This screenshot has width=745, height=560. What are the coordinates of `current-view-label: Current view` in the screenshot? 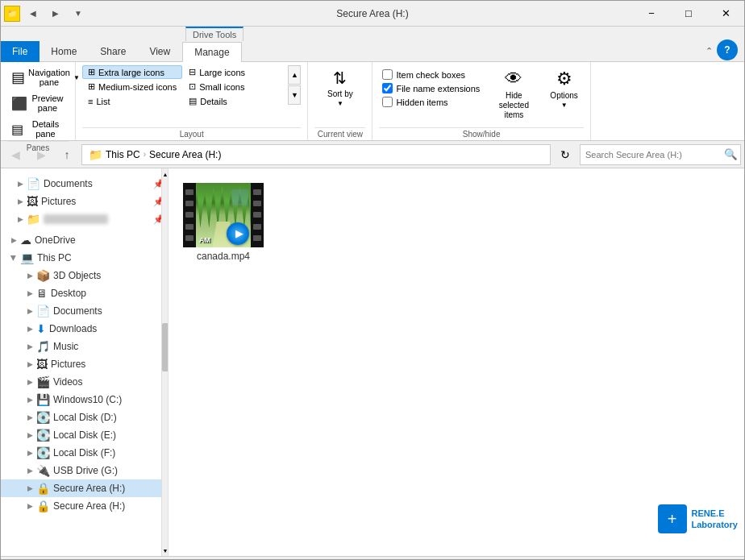 It's located at (340, 133).